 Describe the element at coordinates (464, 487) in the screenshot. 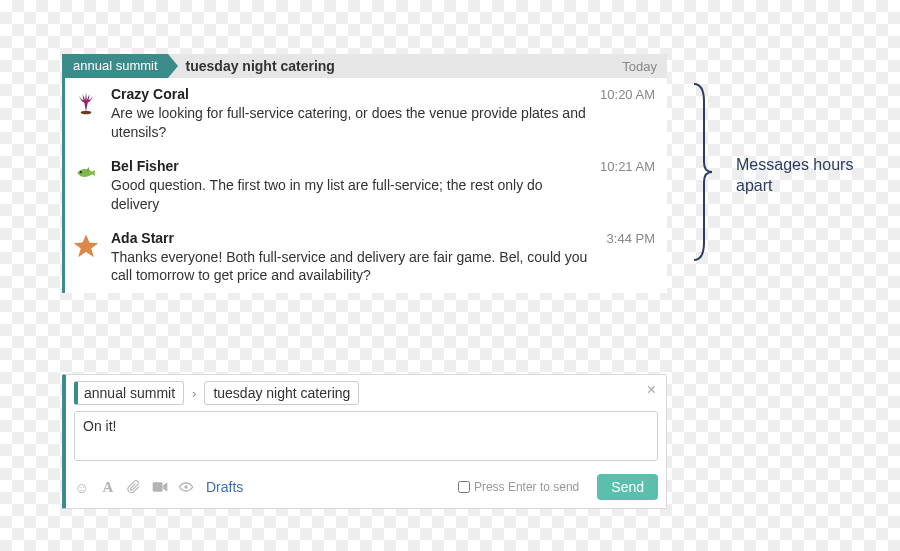

I see `press-enter-checkbox` at that location.